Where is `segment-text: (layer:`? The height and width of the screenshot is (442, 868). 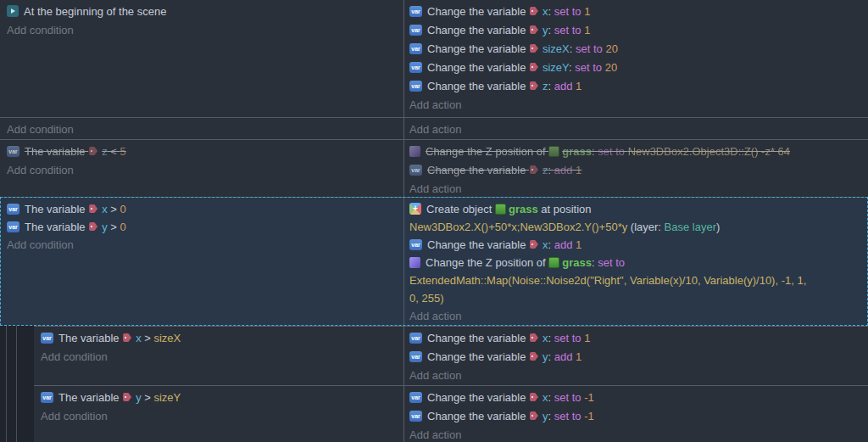
segment-text: (layer: is located at coordinates (646, 227).